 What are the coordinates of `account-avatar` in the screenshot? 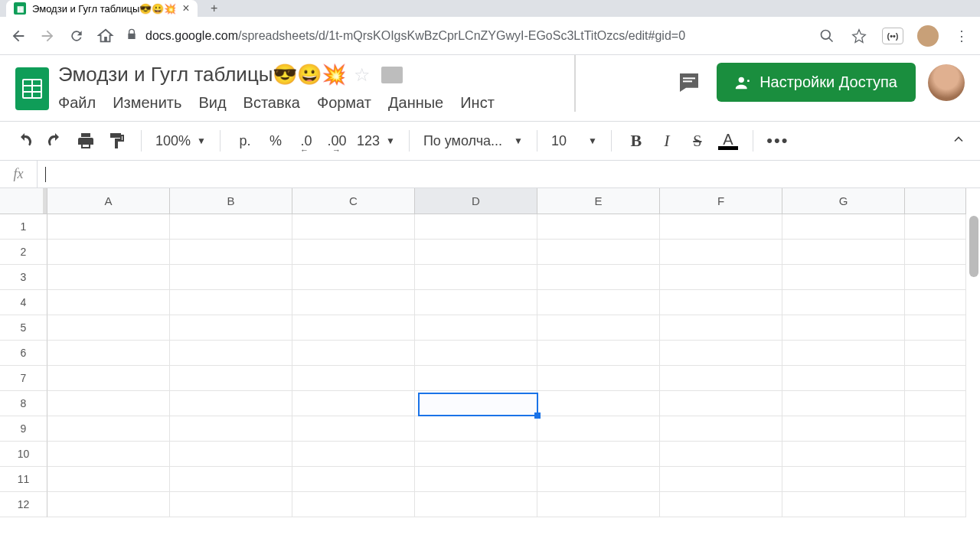 It's located at (946, 83).